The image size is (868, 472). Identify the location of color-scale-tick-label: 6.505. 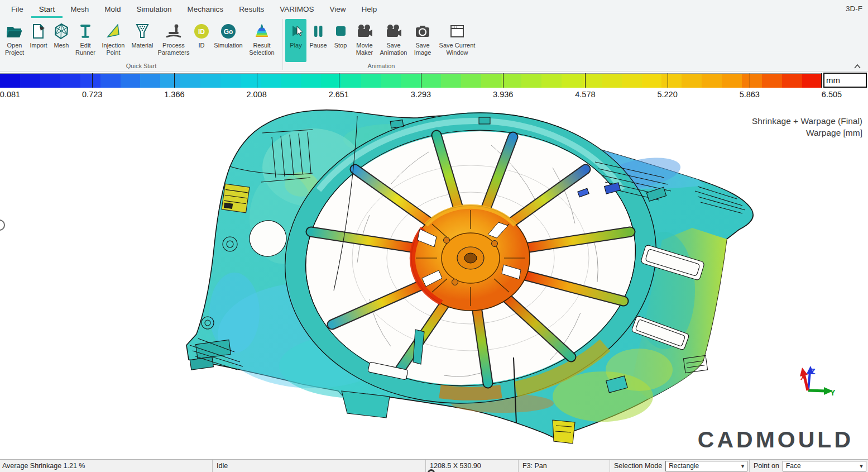
(832, 94).